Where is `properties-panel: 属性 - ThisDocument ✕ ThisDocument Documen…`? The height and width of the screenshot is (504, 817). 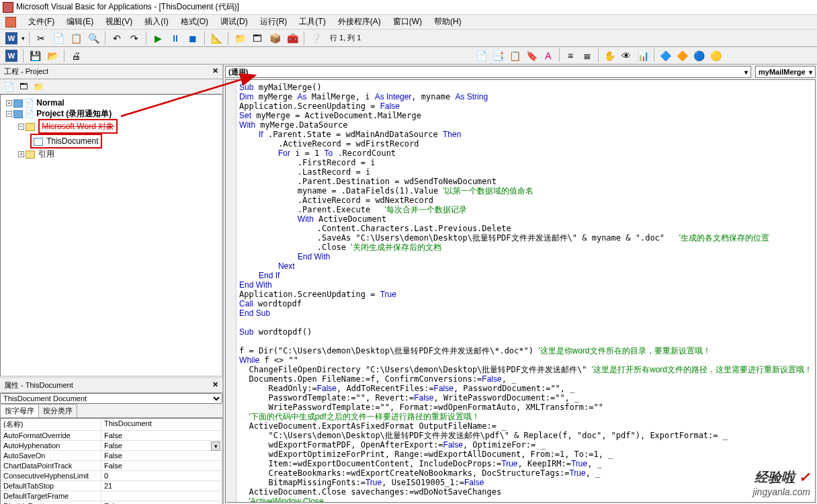 properties-panel: 属性 - ThisDocument ✕ ThisDocument Documen… is located at coordinates (112, 440).